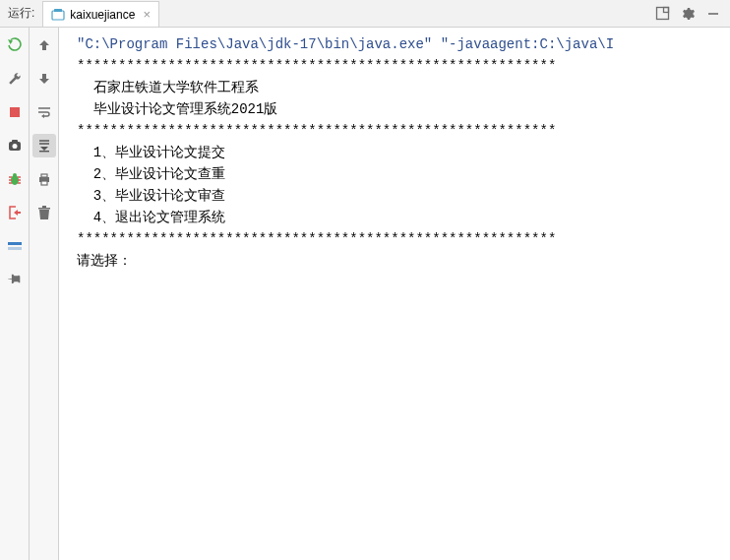 Image resolution: width=730 pixels, height=560 pixels. What do you see at coordinates (100, 14) in the screenshot?
I see `run-tab: kaixuejiance ×` at bounding box center [100, 14].